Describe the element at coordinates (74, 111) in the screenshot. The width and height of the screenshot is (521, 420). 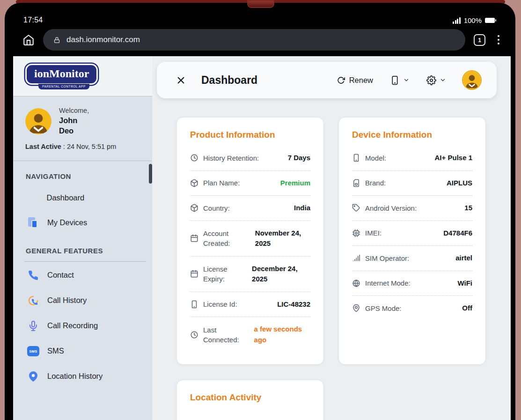
I see `greeting-text: Welcome,` at that location.